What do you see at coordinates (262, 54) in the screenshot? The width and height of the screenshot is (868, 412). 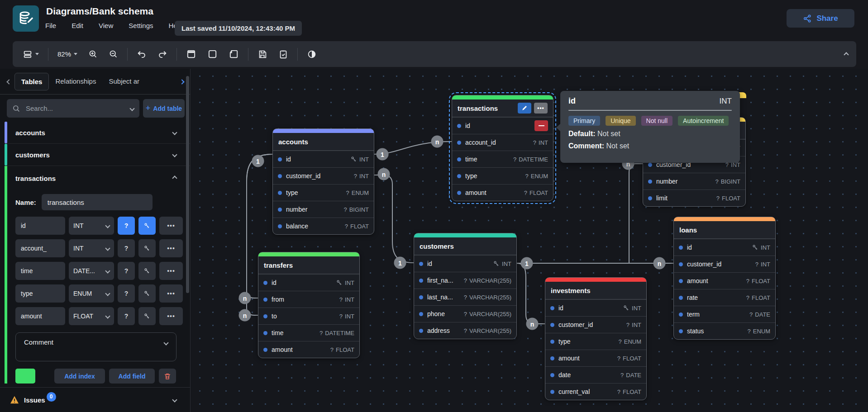 I see `save-button` at bounding box center [262, 54].